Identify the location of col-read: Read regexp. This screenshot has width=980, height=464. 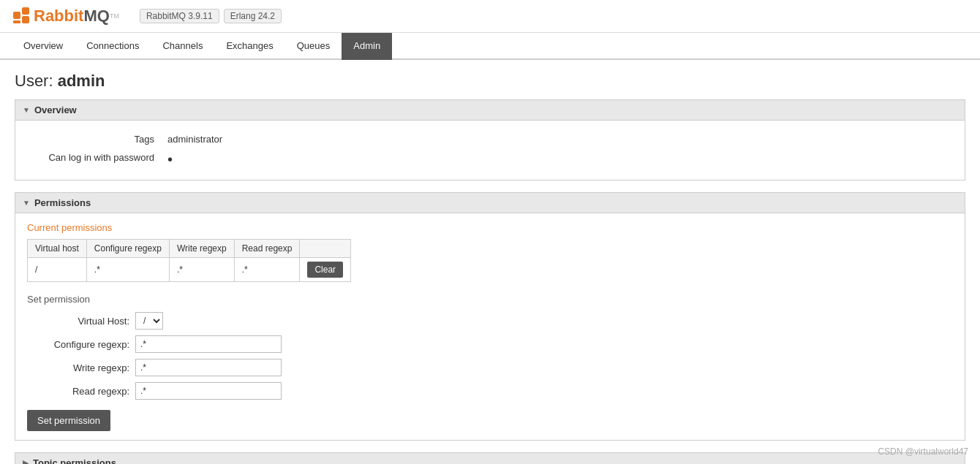
(267, 248).